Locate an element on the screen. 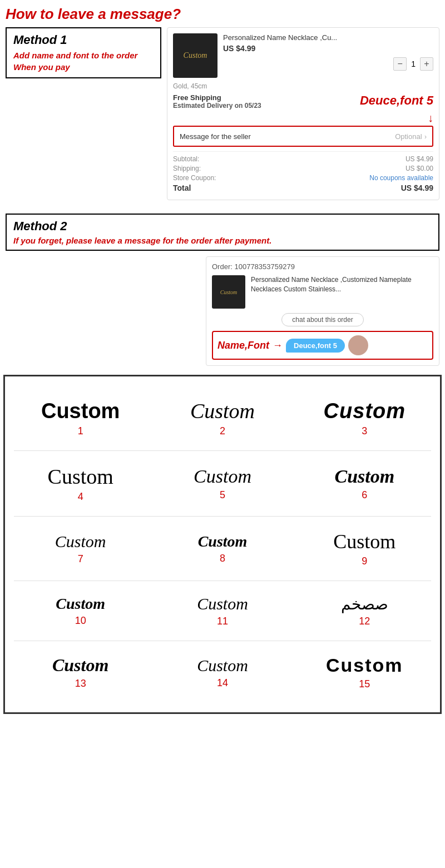 The width and height of the screenshot is (445, 868). font-cell-10: Custom10 is located at coordinates (80, 611).